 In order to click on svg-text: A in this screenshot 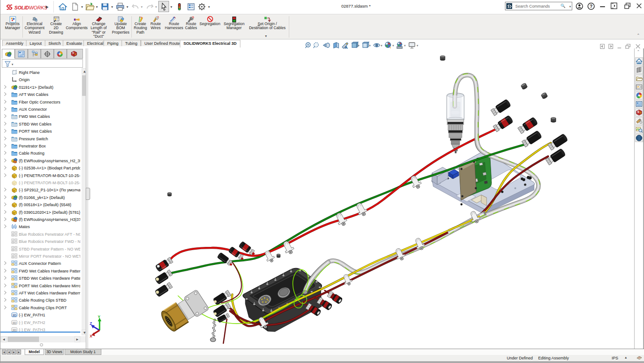, I will do `click(346, 48)`.